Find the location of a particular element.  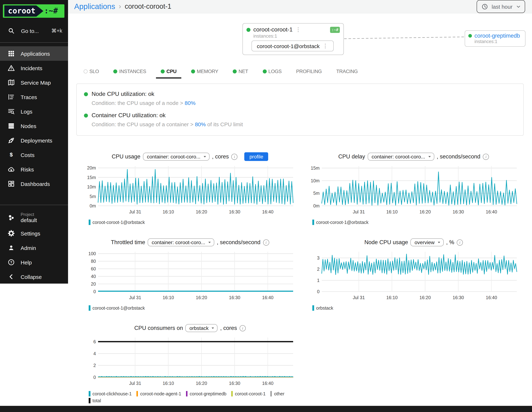

legend-item: coroot-node-agent-1 is located at coordinates (159, 394).